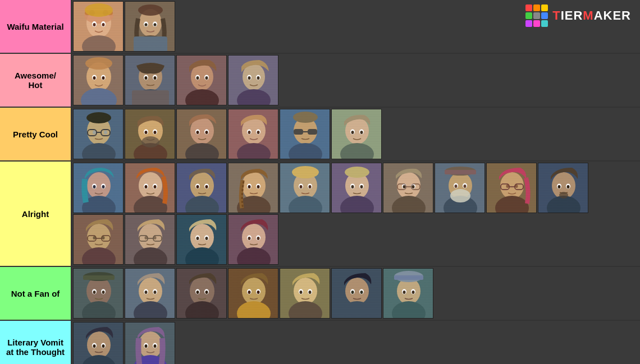 Image resolution: width=640 pixels, height=364 pixels. I want to click on tier-content-literary, so click(356, 342).